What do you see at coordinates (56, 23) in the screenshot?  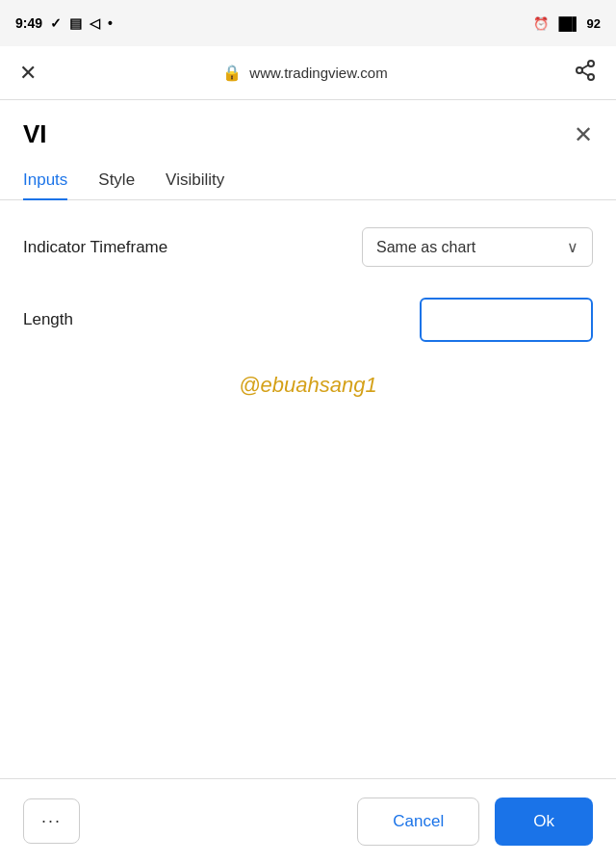 I see `sim-icon: ✓` at bounding box center [56, 23].